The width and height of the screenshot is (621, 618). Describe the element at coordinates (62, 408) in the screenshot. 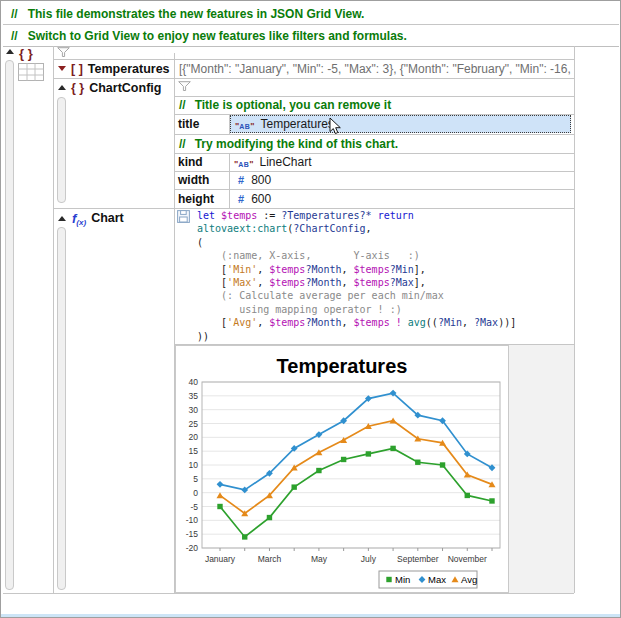

I see `chart-section-bar` at that location.